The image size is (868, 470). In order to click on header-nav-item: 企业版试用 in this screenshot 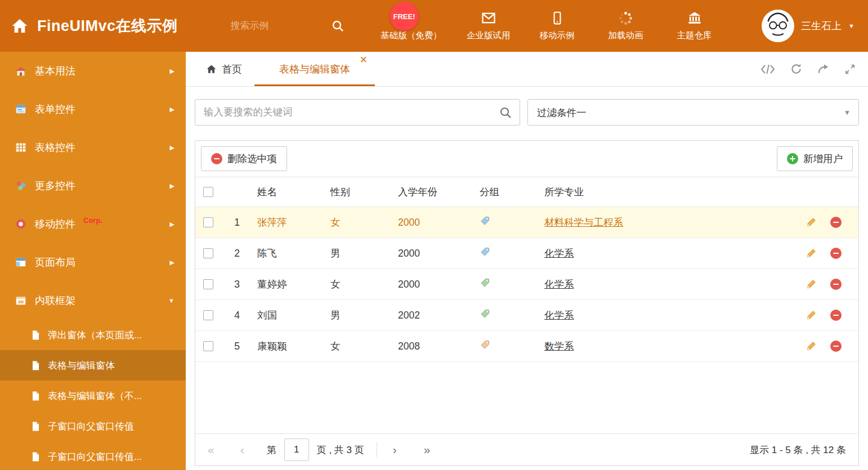, I will do `click(489, 26)`.